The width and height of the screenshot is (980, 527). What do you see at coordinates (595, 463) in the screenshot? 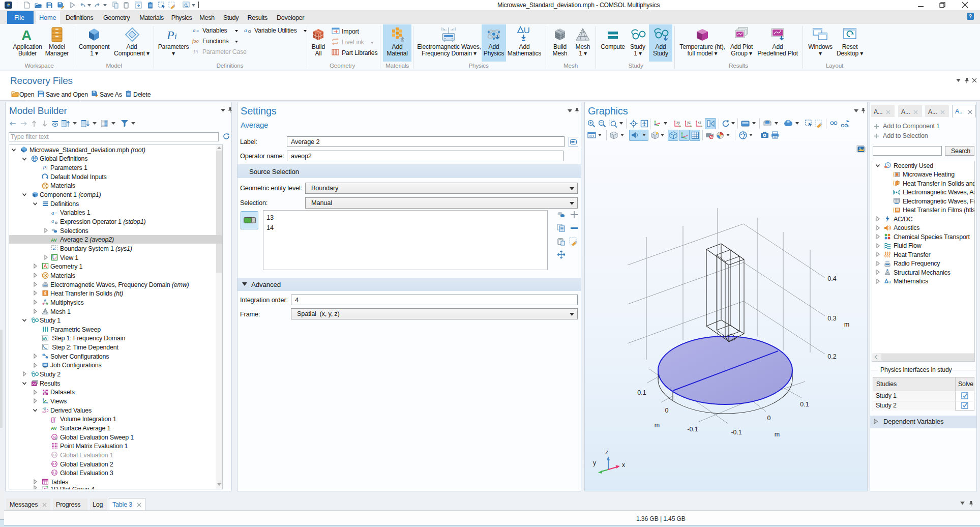
I see `svg-text: y` at bounding box center [595, 463].